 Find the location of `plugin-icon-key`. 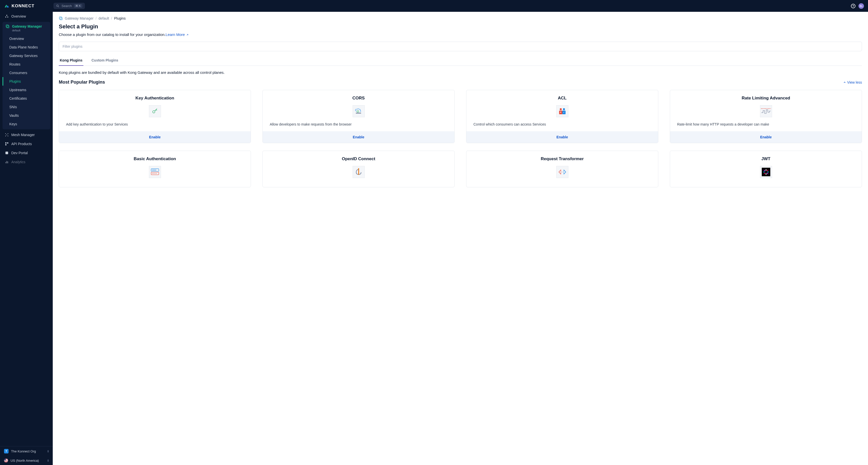

plugin-icon-key is located at coordinates (155, 111).